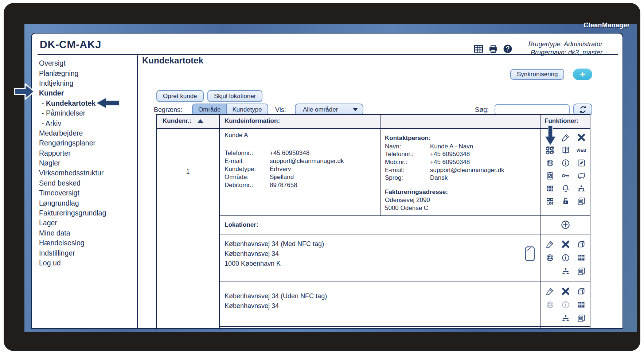 This screenshot has height=354, width=644. I want to click on annotation-arrow-down, so click(550, 136).